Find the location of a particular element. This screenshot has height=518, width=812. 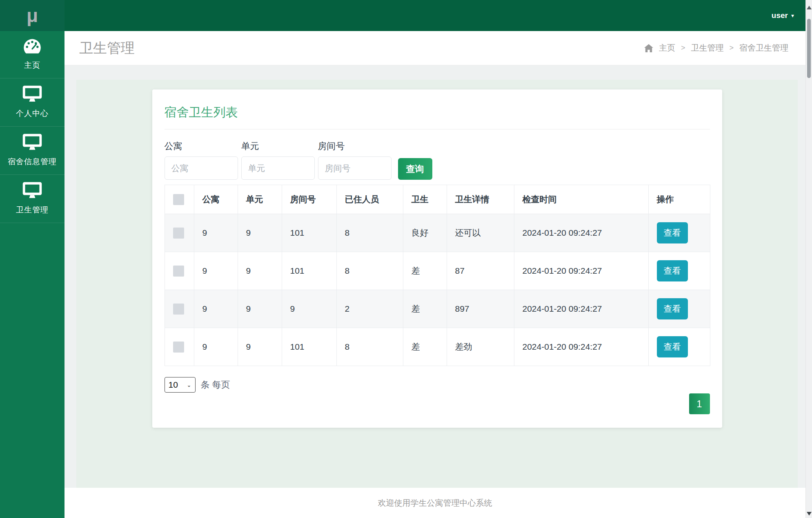

pagination-row: 10 ⌄ 条 每页 is located at coordinates (437, 385).